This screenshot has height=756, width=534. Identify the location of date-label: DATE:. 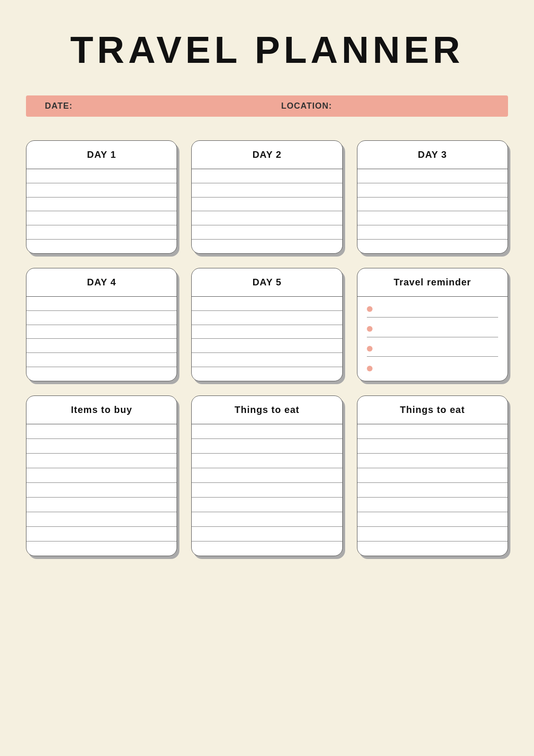
(59, 106).